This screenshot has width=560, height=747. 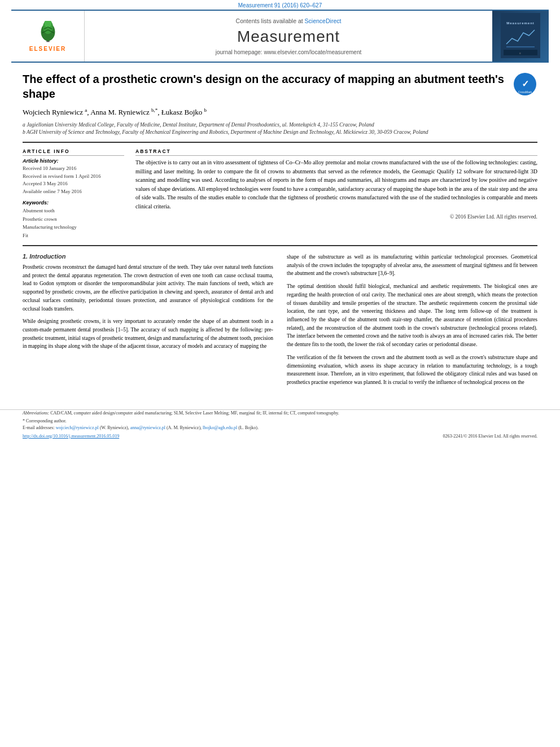 What do you see at coordinates (280, 413) in the screenshot?
I see `abbreviations-footnote: Abbreviations: CAD/CAM, computer aided d…` at bounding box center [280, 413].